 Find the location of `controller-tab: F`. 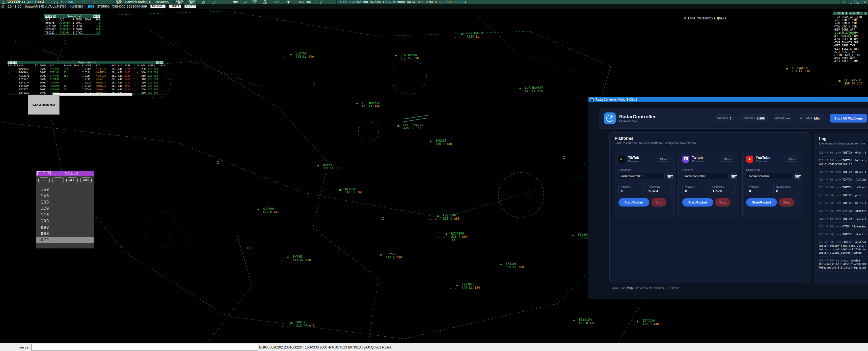

controller-tab: F is located at coordinates (835, 13).